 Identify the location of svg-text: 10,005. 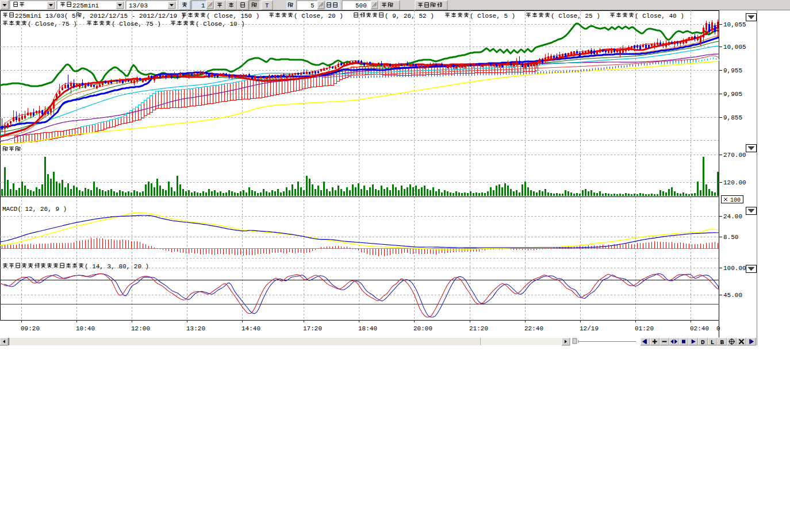
(735, 47).